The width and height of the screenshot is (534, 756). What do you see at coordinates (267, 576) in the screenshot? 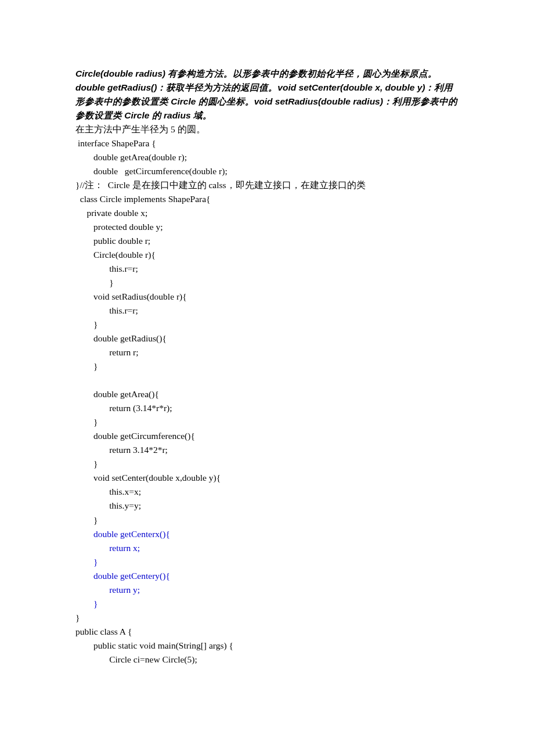
I see `code-line: double getCentery(){` at bounding box center [267, 576].